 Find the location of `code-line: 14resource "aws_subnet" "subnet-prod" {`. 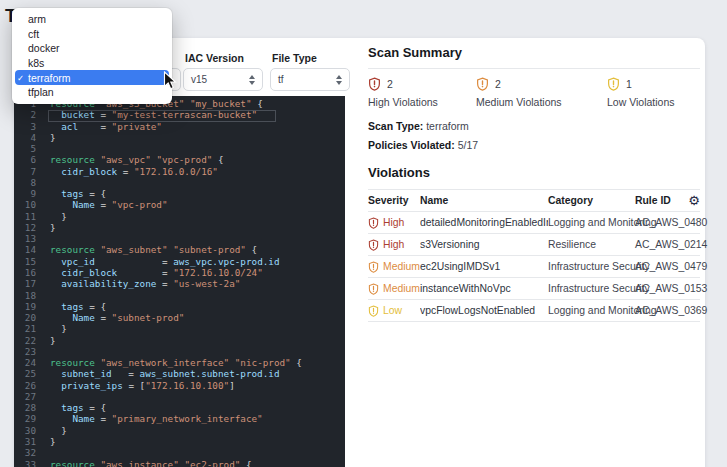

code-line: 14resource "aws_subnet" "subnet-prod" { is located at coordinates (180, 250).